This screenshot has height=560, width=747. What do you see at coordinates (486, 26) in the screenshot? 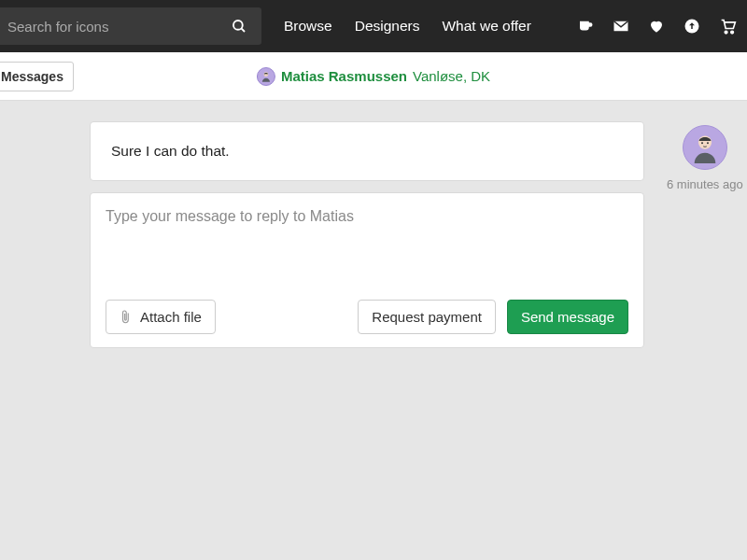
I see `nav-offer: What we offer` at bounding box center [486, 26].